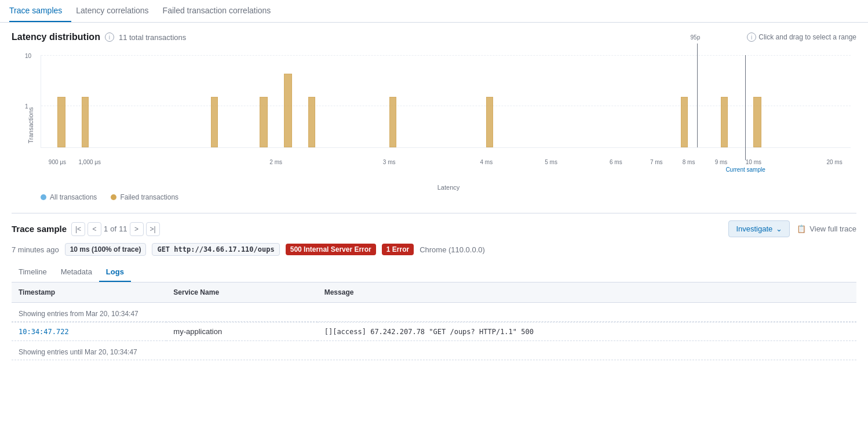 This screenshot has width=868, height=442. Describe the element at coordinates (446, 106) in the screenshot. I see `grid-line-mid: 1` at that location.